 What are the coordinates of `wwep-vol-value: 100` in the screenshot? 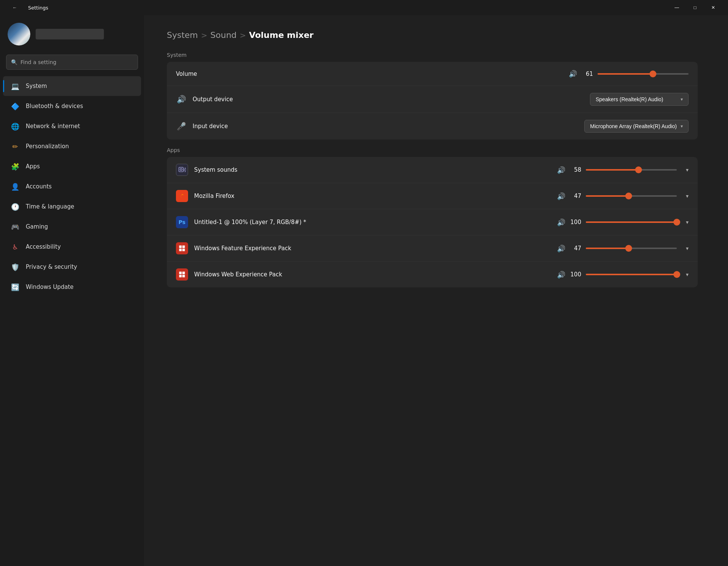 It's located at (576, 274).